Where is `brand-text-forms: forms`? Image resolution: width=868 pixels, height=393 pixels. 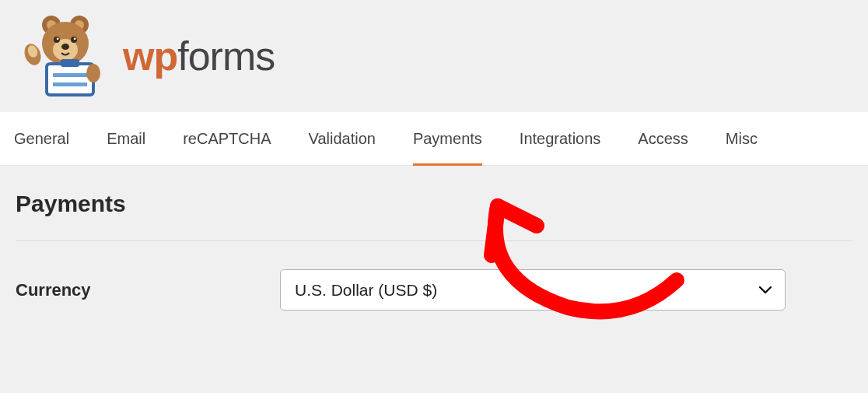
brand-text-forms: forms is located at coordinates (226, 56).